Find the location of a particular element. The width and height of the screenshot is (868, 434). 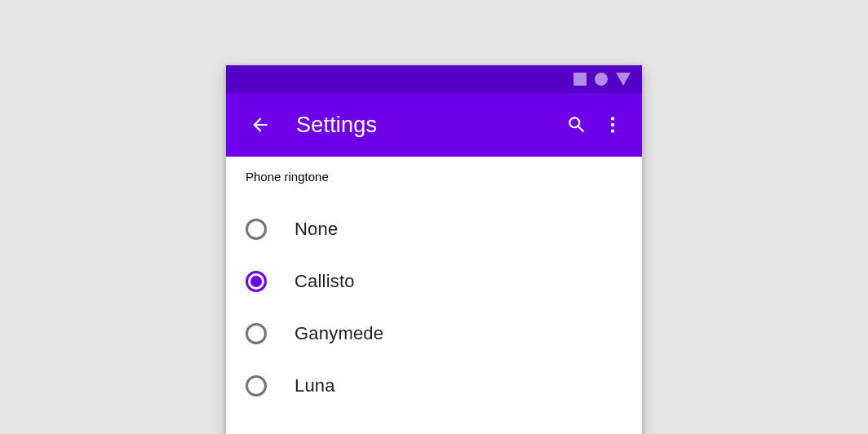

status-square-icon is located at coordinates (580, 79).